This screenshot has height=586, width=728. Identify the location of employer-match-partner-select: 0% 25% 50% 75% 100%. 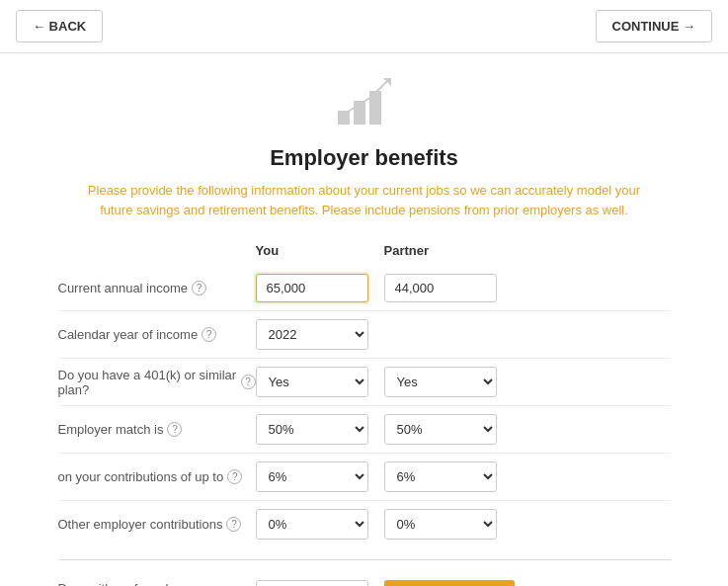
(441, 429).